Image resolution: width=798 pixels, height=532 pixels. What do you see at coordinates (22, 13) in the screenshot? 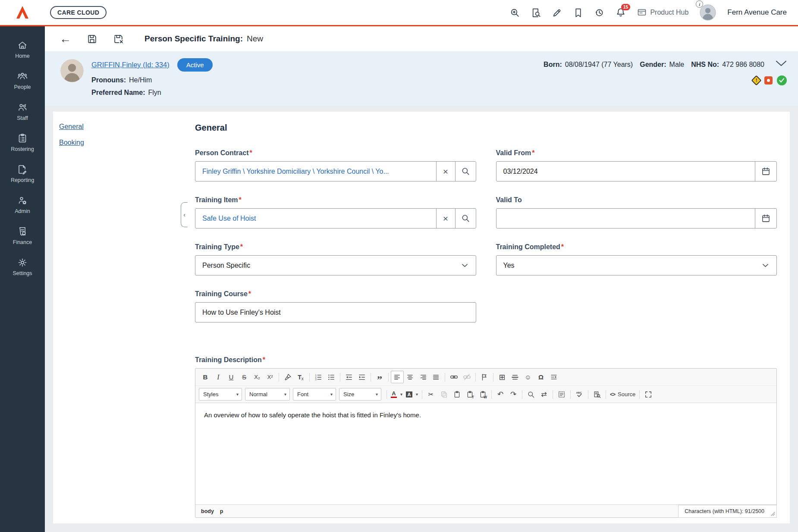
I see `app-logo` at bounding box center [22, 13].